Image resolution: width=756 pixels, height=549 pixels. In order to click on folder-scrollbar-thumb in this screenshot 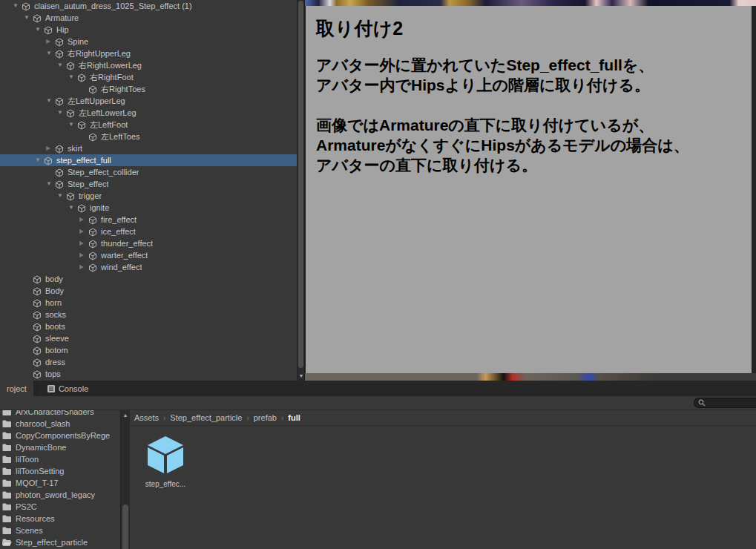, I will do `click(125, 527)`.